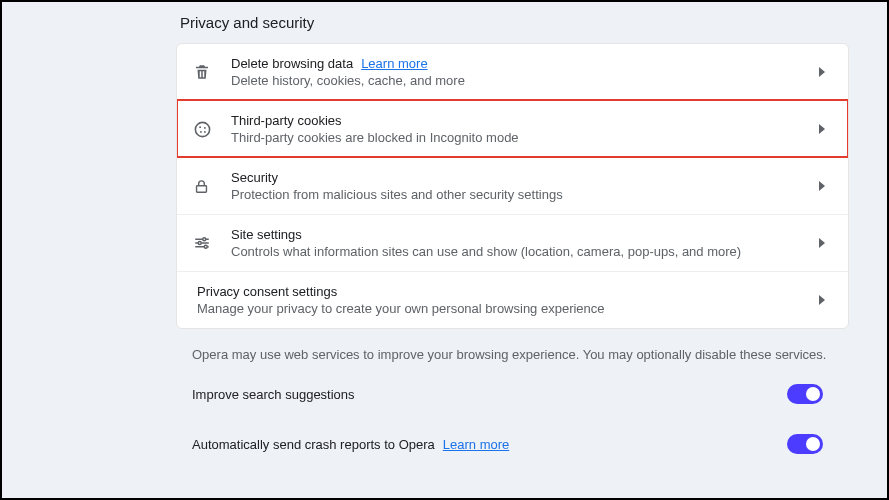 The width and height of the screenshot is (889, 500). What do you see at coordinates (512, 186) in the screenshot?
I see `row-security: Security Protection from malicious sites…` at bounding box center [512, 186].